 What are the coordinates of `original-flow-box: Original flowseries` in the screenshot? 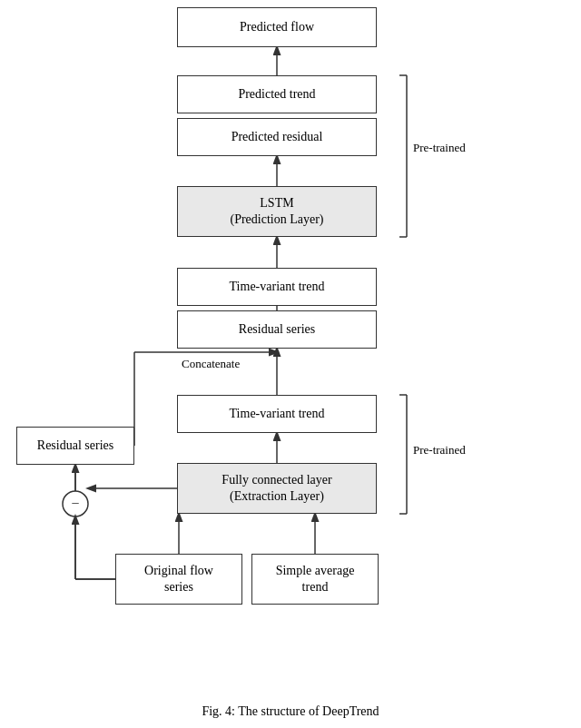 It's located at (179, 579).